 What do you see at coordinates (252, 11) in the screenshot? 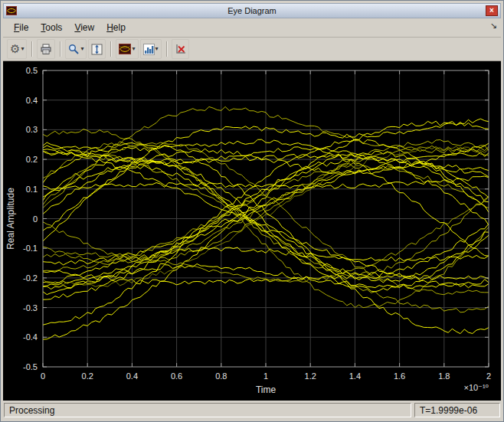
I see `window-title: Eye Diagram` at bounding box center [252, 11].